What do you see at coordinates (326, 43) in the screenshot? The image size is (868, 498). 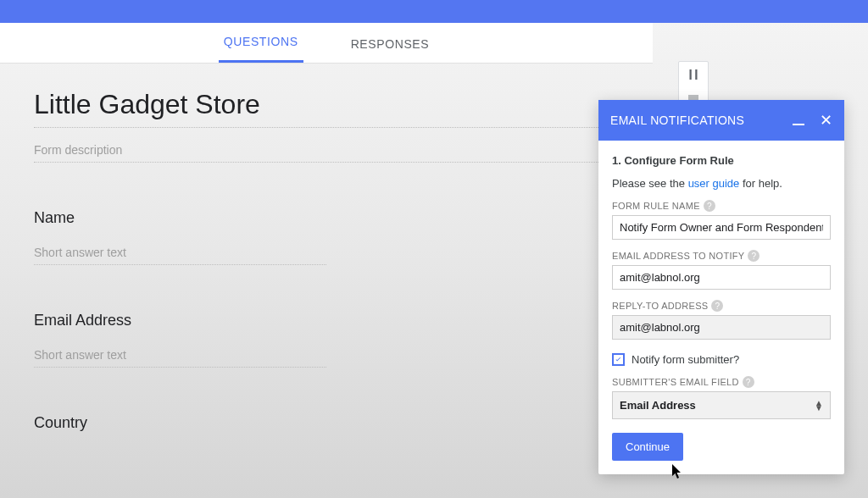 I see `form-container: QUESTIONS RESPONSES` at bounding box center [326, 43].